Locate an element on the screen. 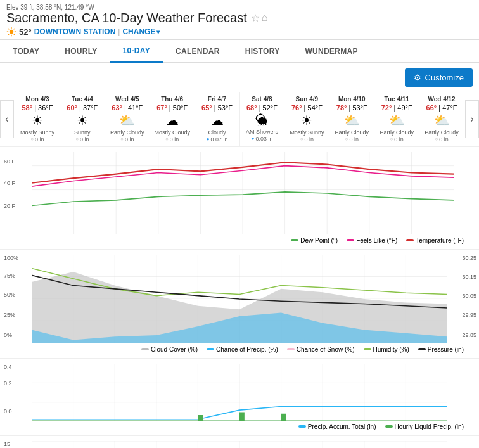  day-date: Wed 4/5 is located at coordinates (127, 99).